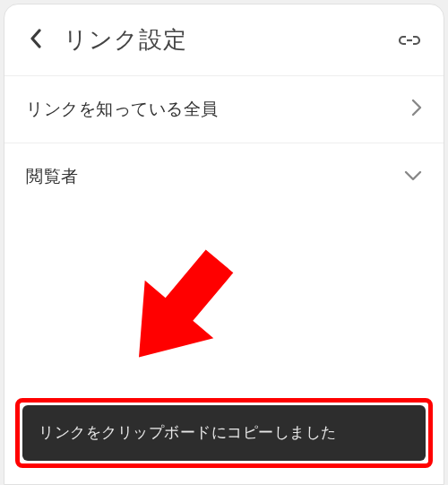 The height and width of the screenshot is (485, 448). I want to click on chevron-left-icon, so click(36, 40).